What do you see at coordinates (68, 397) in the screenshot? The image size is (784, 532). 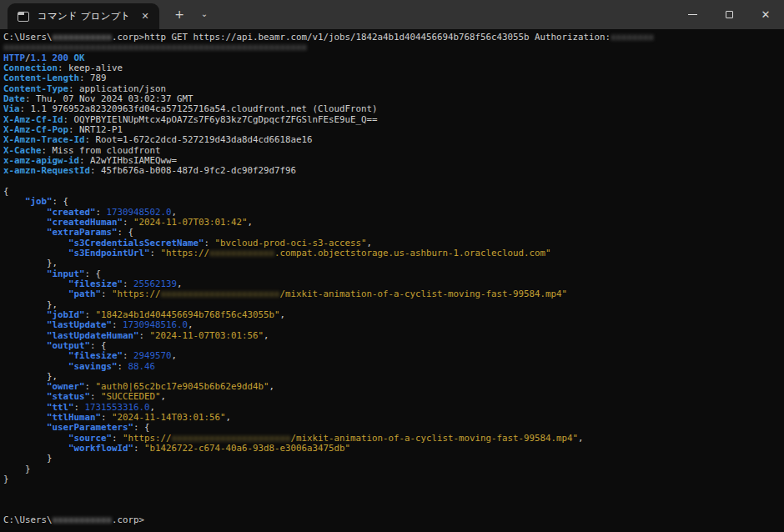 I see `terminal-text-segment: "status"` at bounding box center [68, 397].